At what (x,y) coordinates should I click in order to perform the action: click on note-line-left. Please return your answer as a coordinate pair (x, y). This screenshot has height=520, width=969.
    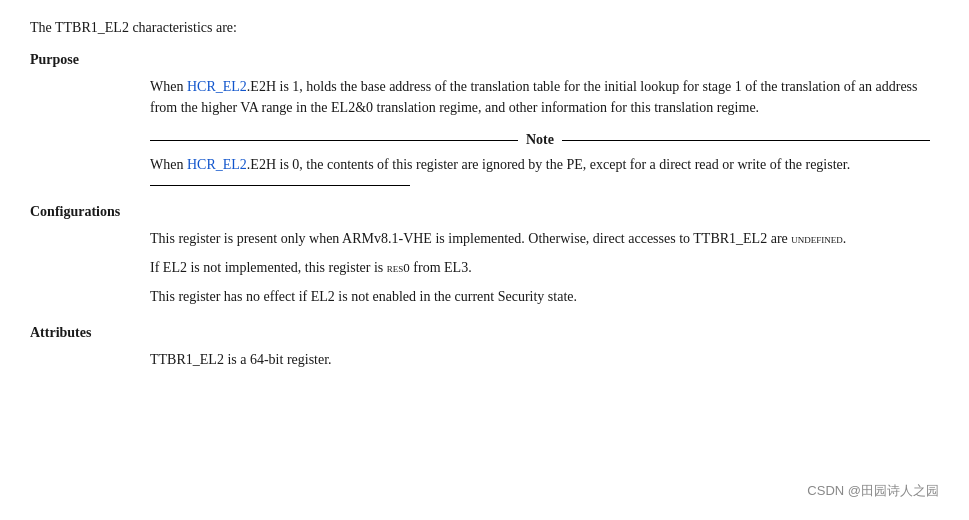
    Looking at the image, I should click on (334, 140).